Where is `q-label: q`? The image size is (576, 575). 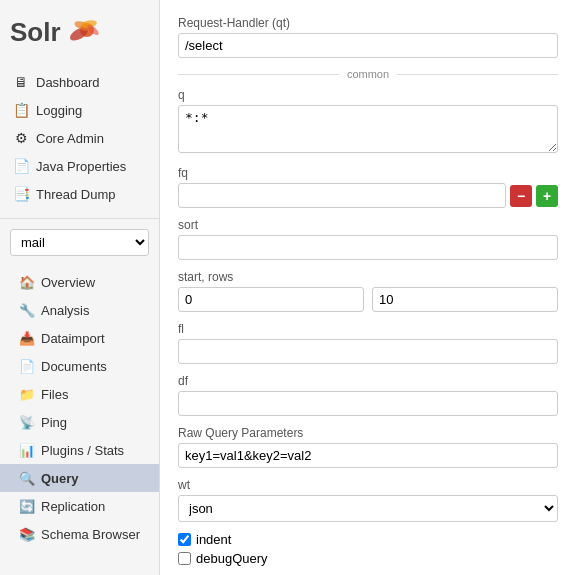
q-label: q is located at coordinates (368, 95).